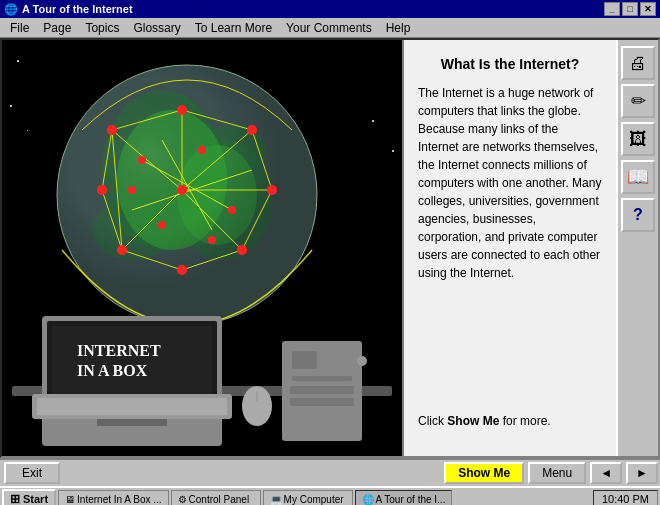  What do you see at coordinates (220, 500) in the screenshot?
I see `taskbar-label-2: Control Panel` at bounding box center [220, 500].